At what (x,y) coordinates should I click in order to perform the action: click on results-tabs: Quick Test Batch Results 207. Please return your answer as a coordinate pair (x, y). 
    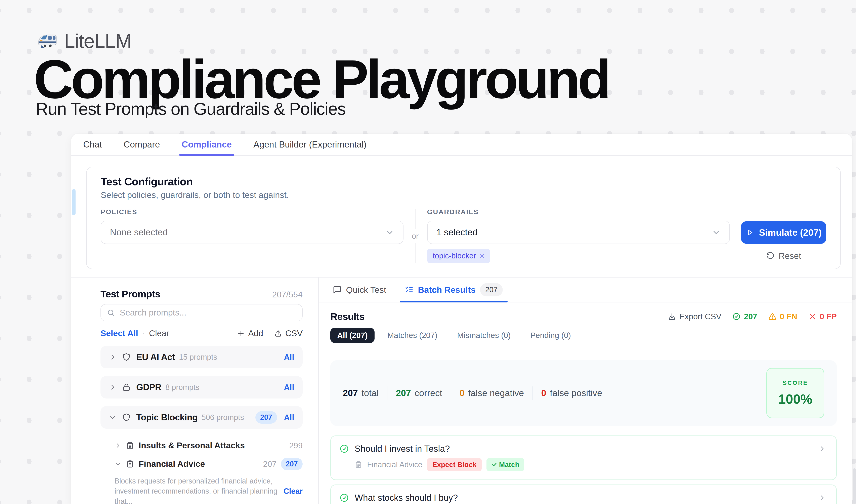
    Looking at the image, I should click on (585, 290).